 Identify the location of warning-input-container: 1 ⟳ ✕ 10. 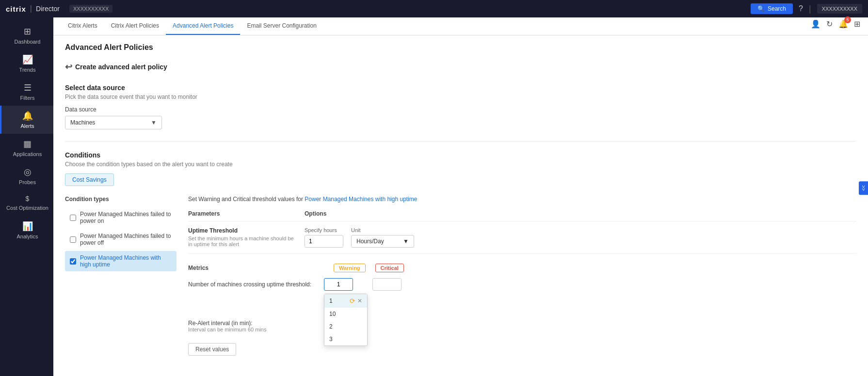
(343, 284).